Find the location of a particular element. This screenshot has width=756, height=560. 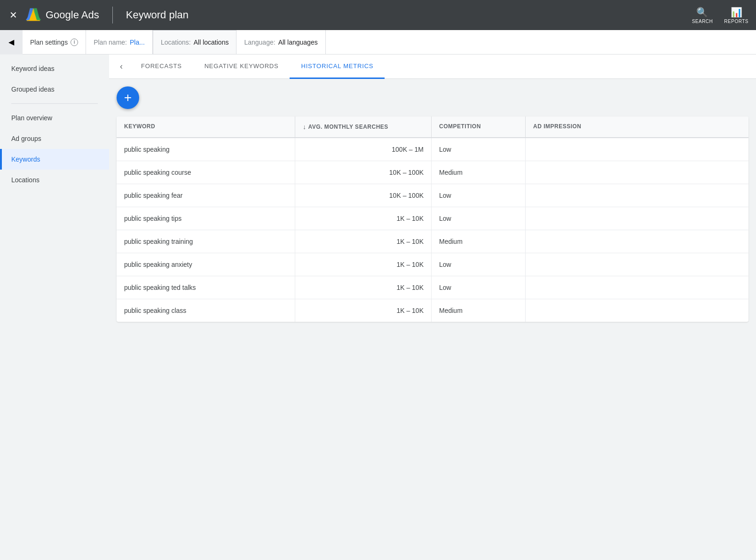

header-divider is located at coordinates (113, 15).